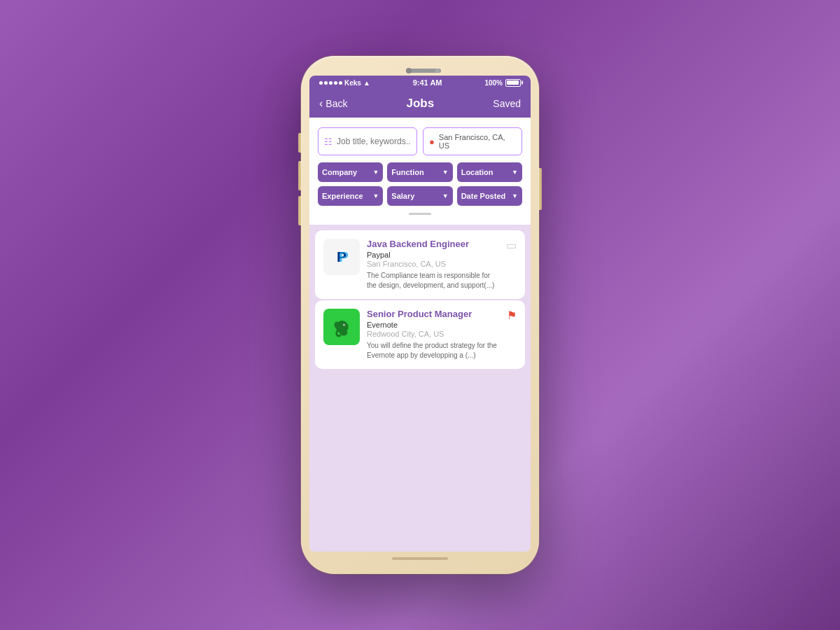 The width and height of the screenshot is (840, 630). Describe the element at coordinates (420, 388) in the screenshot. I see `jobs-list: P P Java Backend Engineer Paypal San Fra…` at that location.